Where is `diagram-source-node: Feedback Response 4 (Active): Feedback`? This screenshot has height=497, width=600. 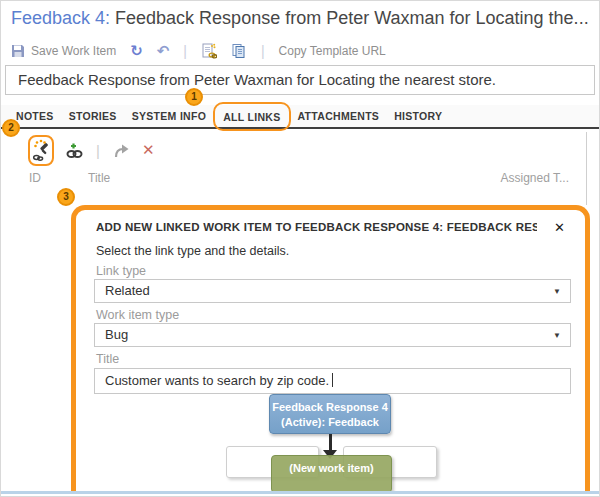
diagram-source-node: Feedback Response 4 (Active): Feedback is located at coordinates (330, 414).